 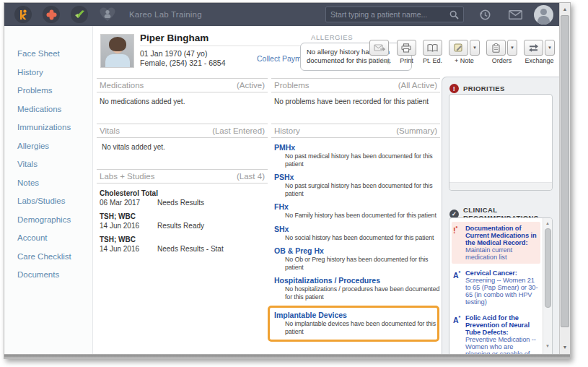 I want to click on lab-entry: TSH; WBC 14 Jun 2016 Needs Results - Sta…, so click(x=182, y=244).